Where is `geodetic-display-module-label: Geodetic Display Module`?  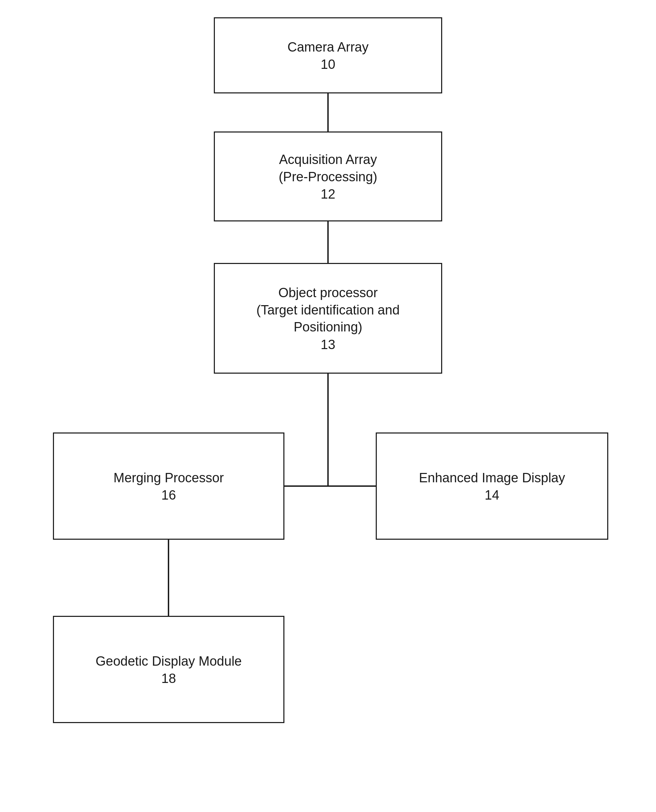
geodetic-display-module-label: Geodetic Display Module is located at coordinates (169, 661).